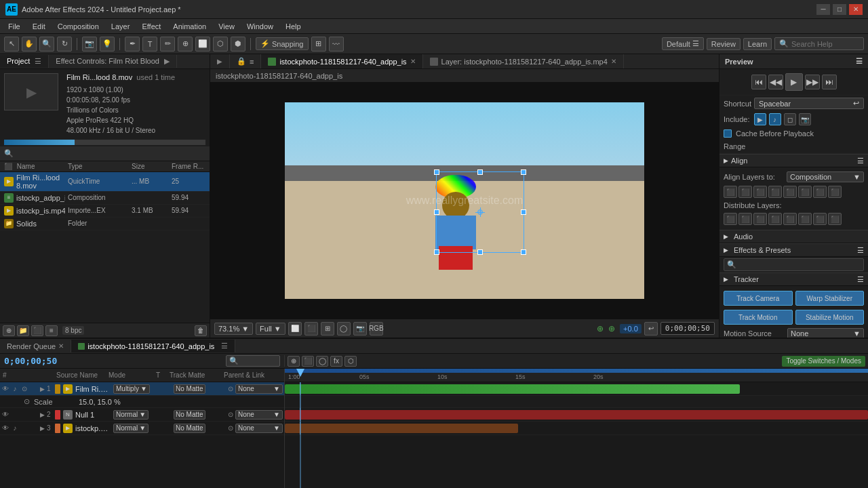 This screenshot has width=868, height=488. I want to click on frame-back-button: ◀◀, so click(776, 82).